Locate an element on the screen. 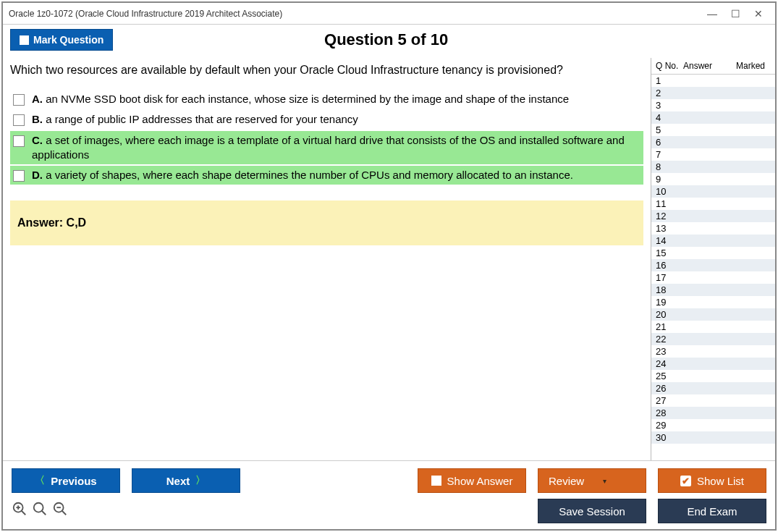 The image size is (778, 532). maximize-icon: ☐ is located at coordinates (735, 14).